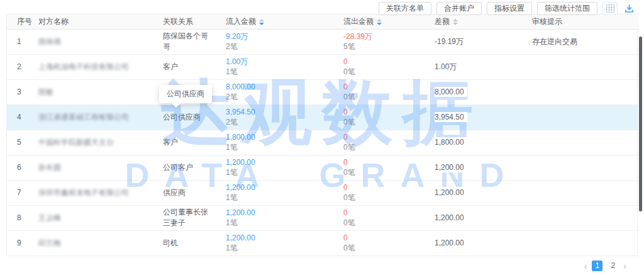 This screenshot has height=275, width=644. I want to click on table-row: 3 陈敏 财务经理 8,000.00 2笔 0 0笔 8,000.00, so click(323, 92).